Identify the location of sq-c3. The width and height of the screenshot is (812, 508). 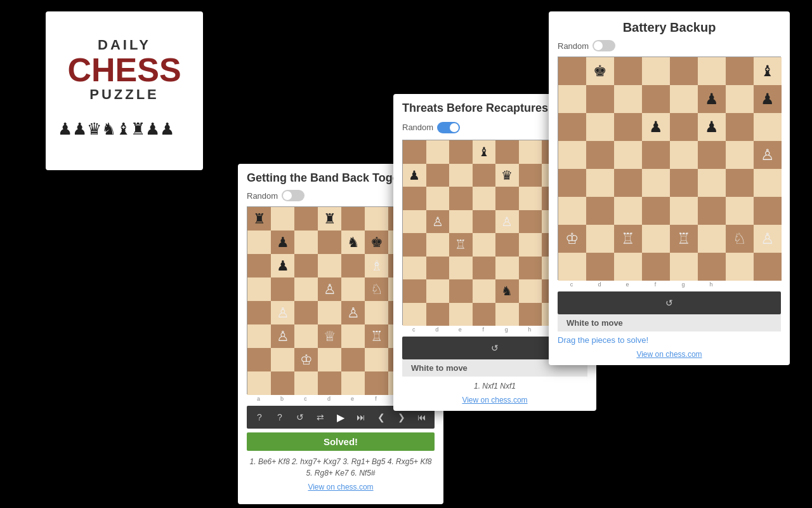
(306, 337).